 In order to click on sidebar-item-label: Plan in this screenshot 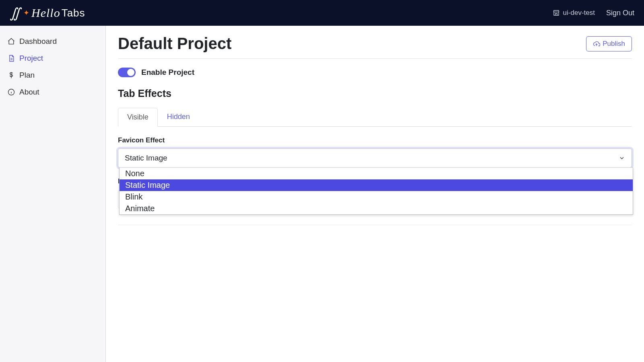, I will do `click(27, 75)`.